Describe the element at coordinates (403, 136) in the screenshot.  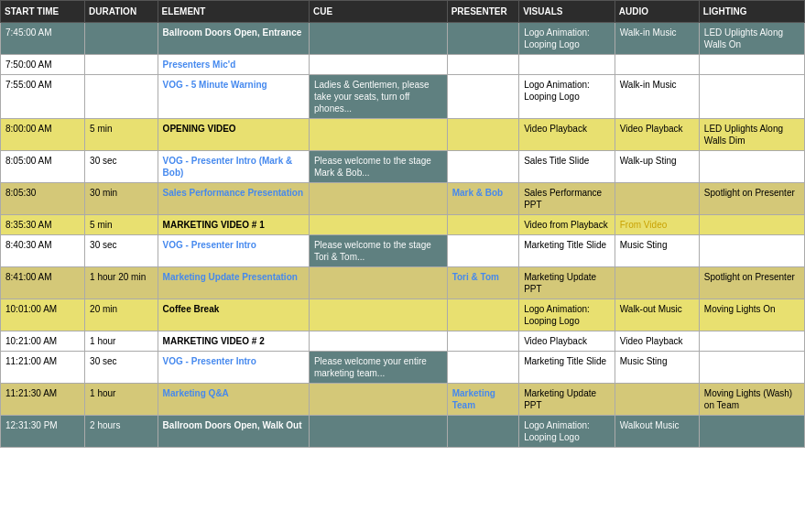
I see `table-row: 8:00:00 AM5 minOPENING VIDEOVideo Playba…` at that location.